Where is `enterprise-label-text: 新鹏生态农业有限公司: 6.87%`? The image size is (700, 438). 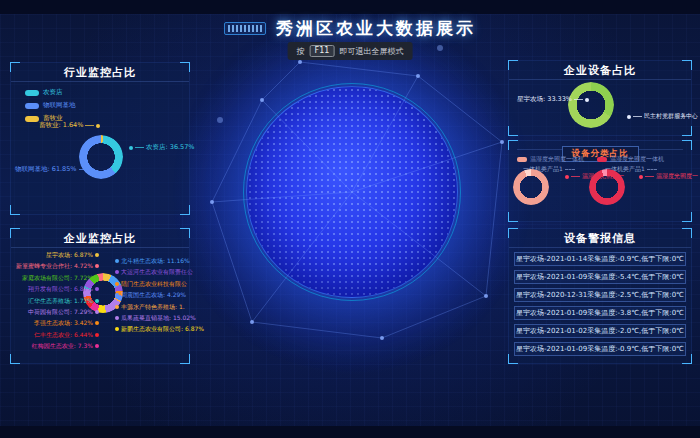 enterprise-label-text: 新鹏生态农业有限公司: 6.87% is located at coordinates (162, 329).